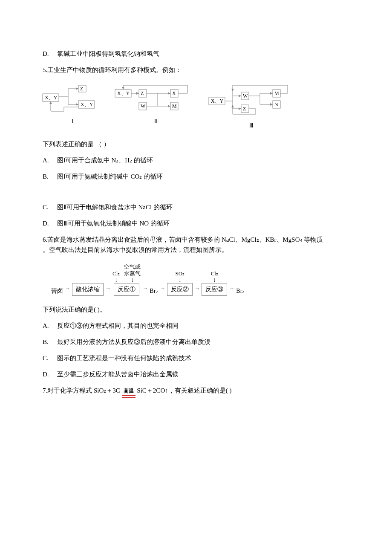  What do you see at coordinates (205, 54) in the screenshot?
I see `q4-option-d: D. 氯碱工业中阳极得到氢氧化钠和氢气` at bounding box center [205, 54].